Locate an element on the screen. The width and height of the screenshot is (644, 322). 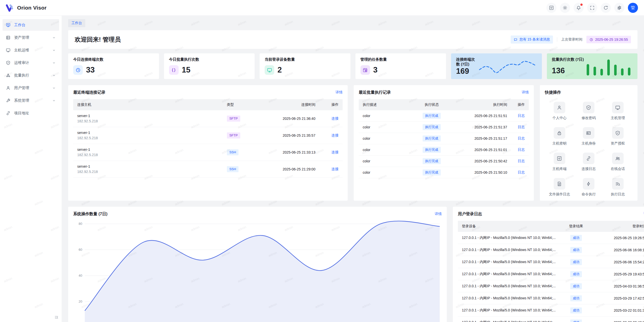
stat-label: 连接终端次数 (7日) is located at coordinates (467, 62).